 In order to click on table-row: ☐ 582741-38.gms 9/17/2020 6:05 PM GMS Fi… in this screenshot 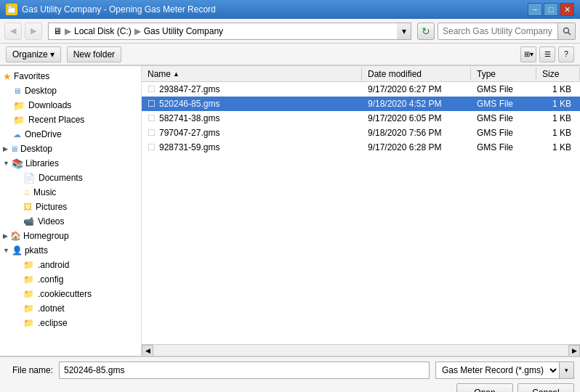, I will do `click(361, 118)`.